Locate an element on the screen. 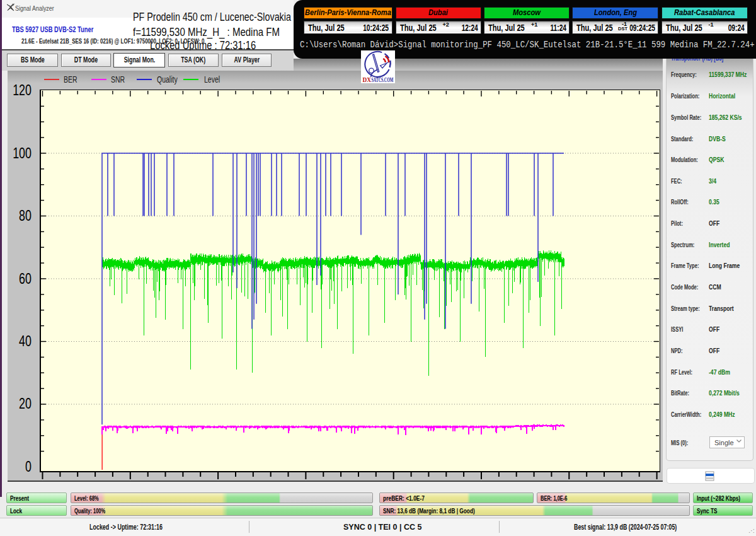 The height and width of the screenshot is (536, 756). svg-text: DX is located at coordinates (367, 79).